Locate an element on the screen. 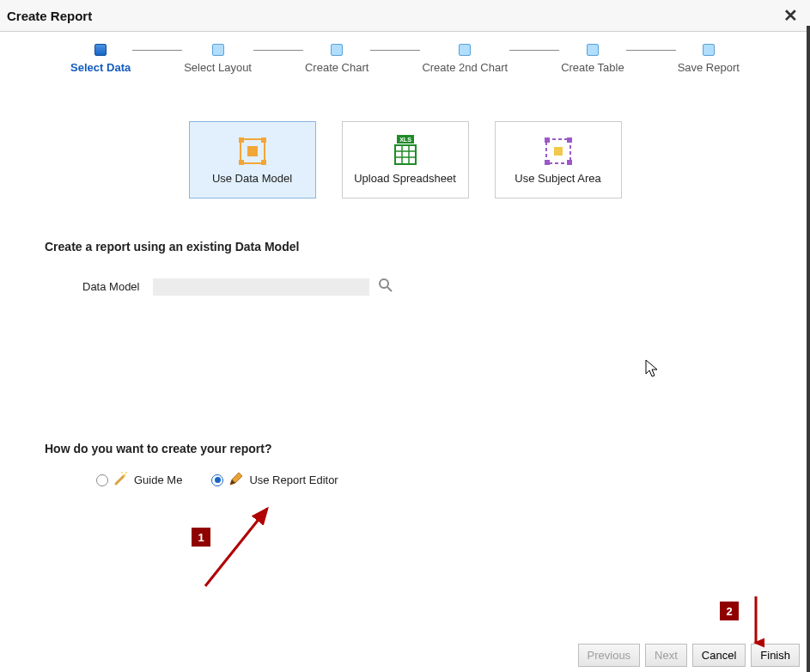 The width and height of the screenshot is (810, 672). step-label: Create Table is located at coordinates (593, 67).